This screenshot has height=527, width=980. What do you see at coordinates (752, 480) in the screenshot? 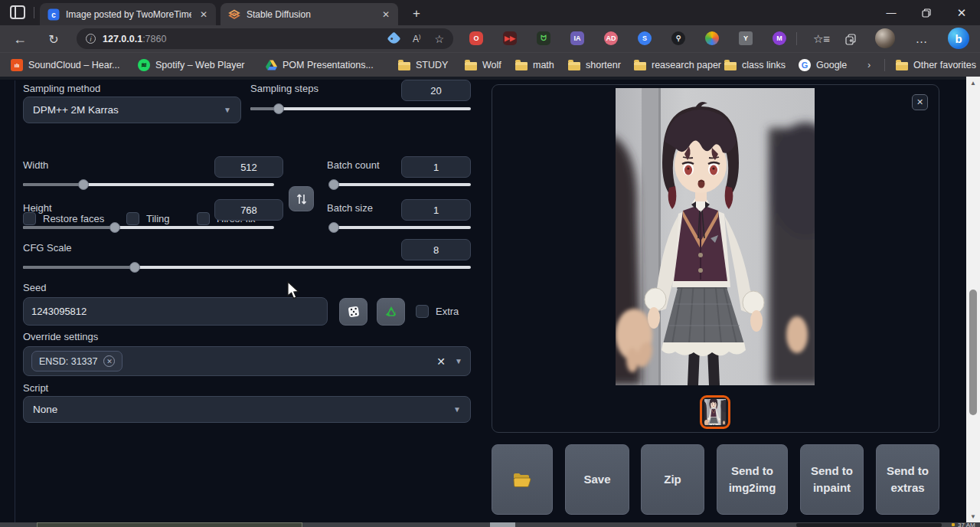
I see `send-to-img2img-button: Send to img2img` at bounding box center [752, 480].